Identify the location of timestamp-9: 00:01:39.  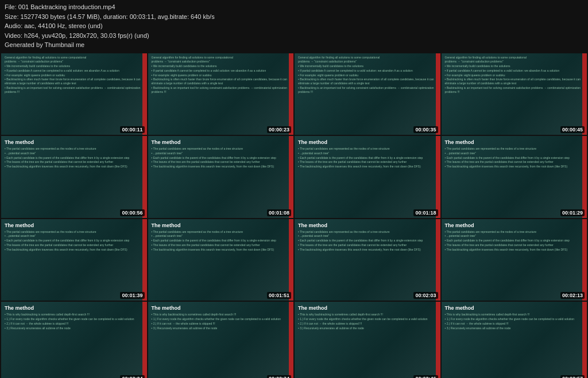
(132, 295).